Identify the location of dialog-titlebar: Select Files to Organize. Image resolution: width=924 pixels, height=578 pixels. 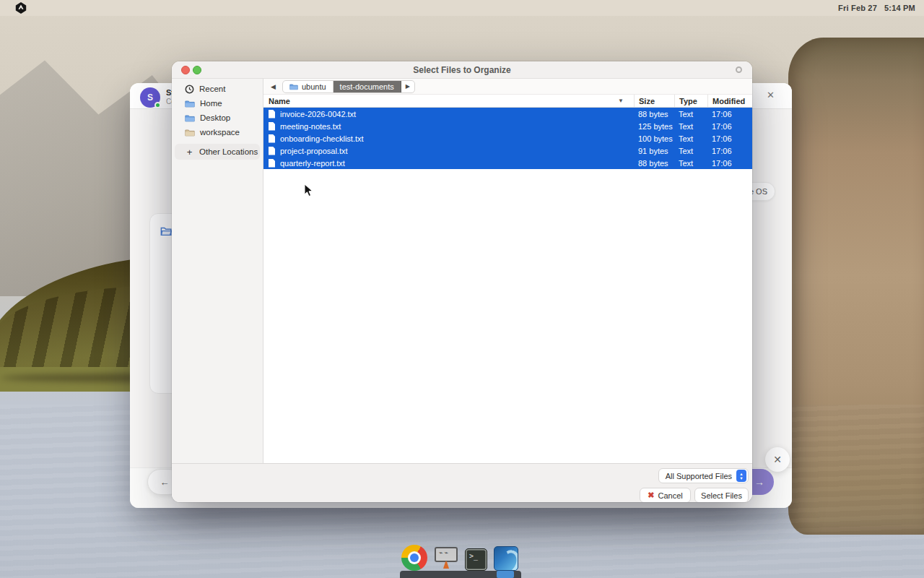
(462, 70).